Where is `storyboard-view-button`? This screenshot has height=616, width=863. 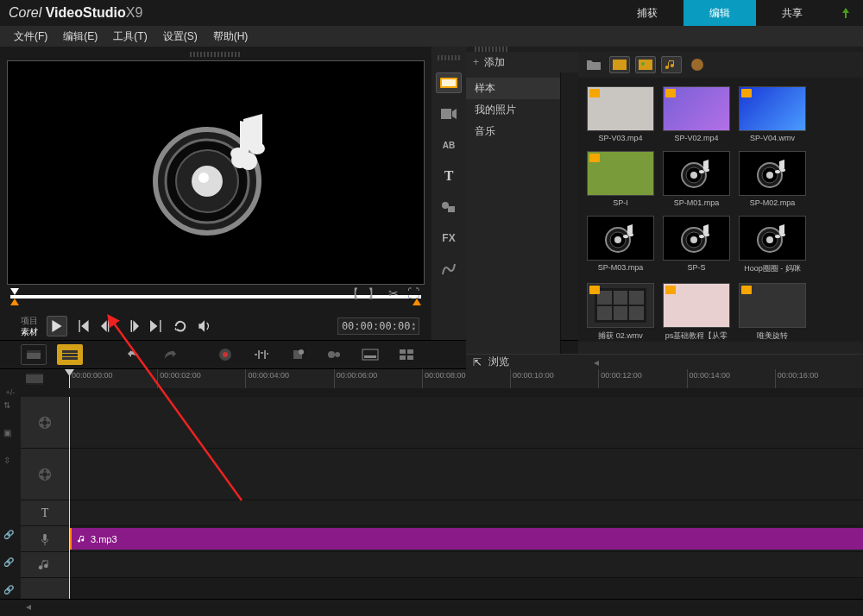
storyboard-view-button is located at coordinates (34, 355).